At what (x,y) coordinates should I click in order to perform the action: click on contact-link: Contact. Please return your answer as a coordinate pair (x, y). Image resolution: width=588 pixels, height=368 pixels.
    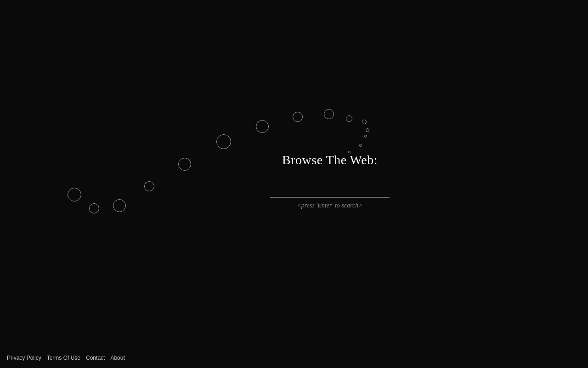
    Looking at the image, I should click on (96, 358).